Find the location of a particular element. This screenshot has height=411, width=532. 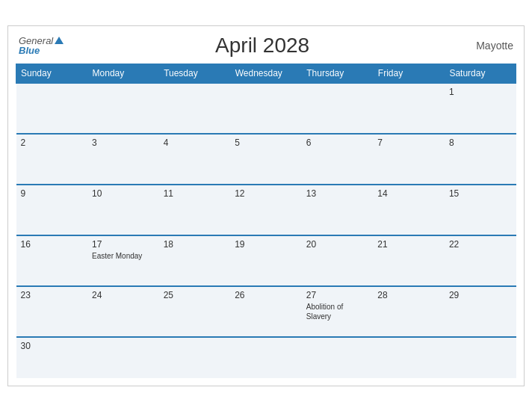

day-number: 8 is located at coordinates (480, 143).